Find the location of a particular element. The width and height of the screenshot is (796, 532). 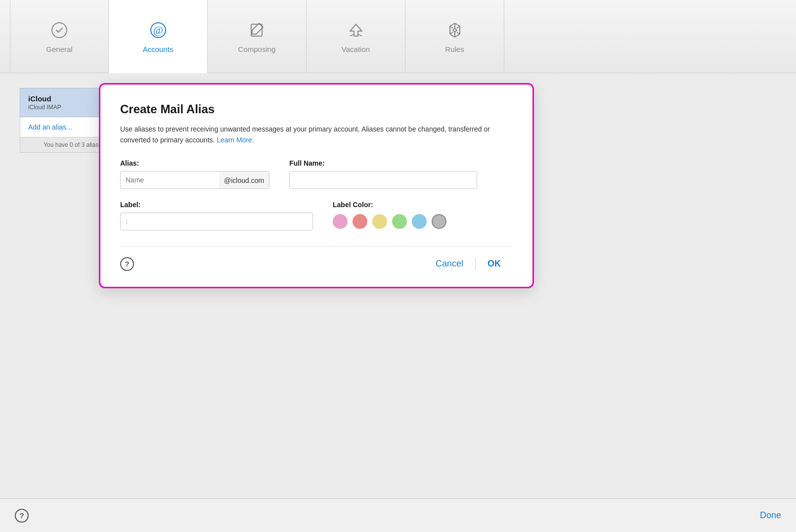

alias-group: Alias: @icloud.com is located at coordinates (195, 174).